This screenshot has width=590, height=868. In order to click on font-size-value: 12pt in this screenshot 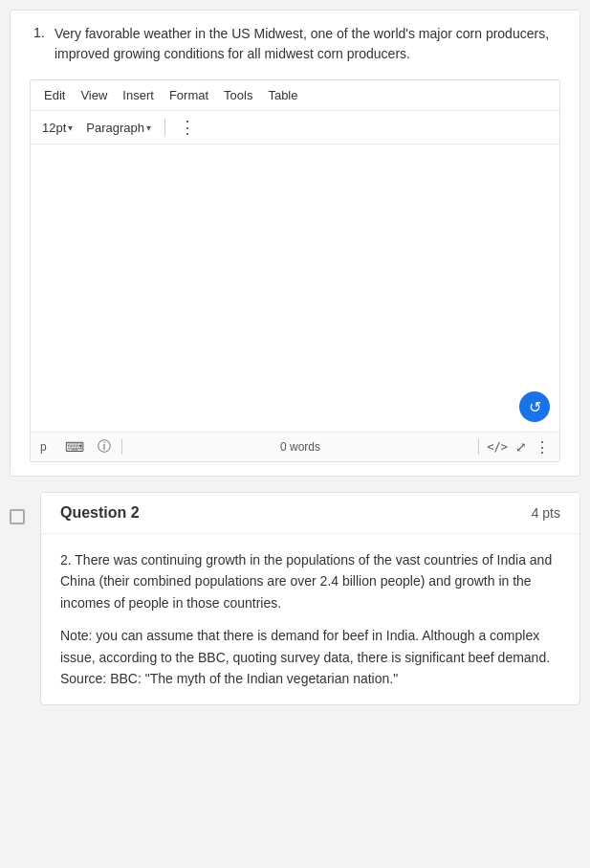, I will do `click(54, 128)`.